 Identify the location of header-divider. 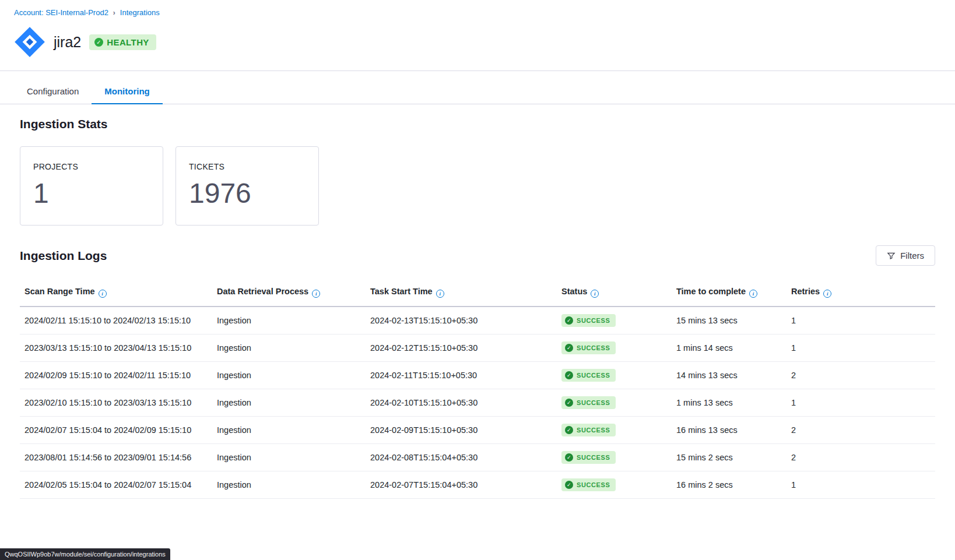
(478, 71).